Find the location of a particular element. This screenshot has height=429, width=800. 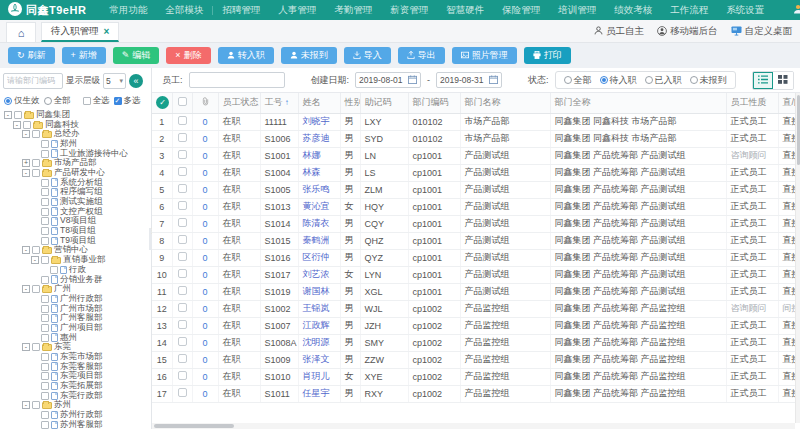

删除-button: ×删除 is located at coordinates (188, 56).